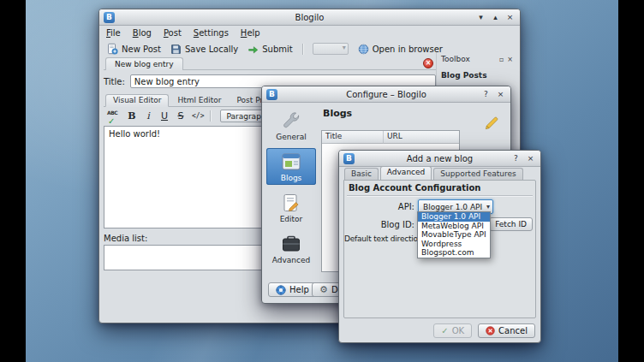  I want to click on help-button-label: Help, so click(300, 289).